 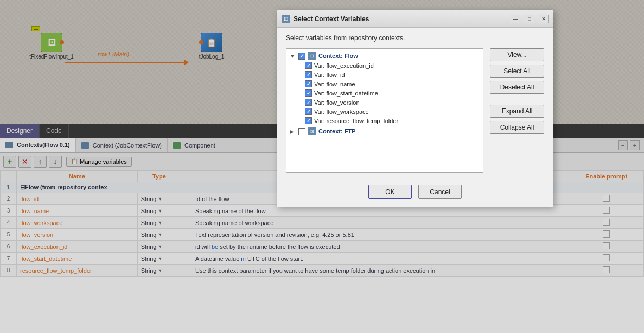 I want to click on flow-vars-list: Var: flow_execution_id Var: flow_id Var:…, so click(x=385, y=93).